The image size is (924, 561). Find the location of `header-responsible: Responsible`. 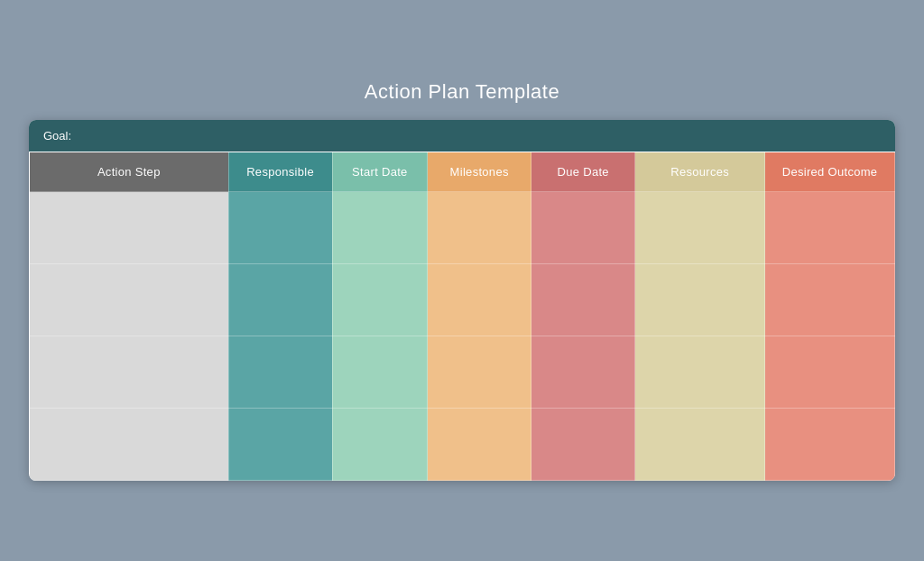

header-responsible: Responsible is located at coordinates (280, 172).